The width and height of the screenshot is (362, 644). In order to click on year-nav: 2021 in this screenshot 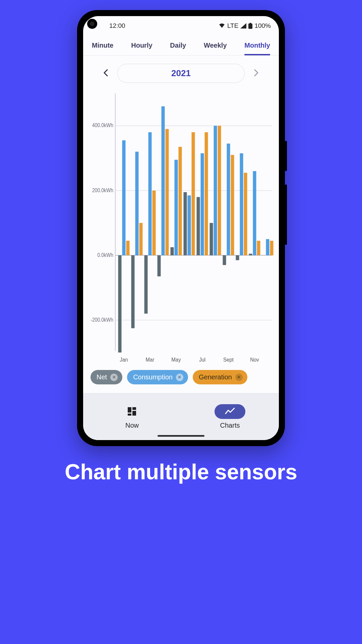, I will do `click(181, 71)`.